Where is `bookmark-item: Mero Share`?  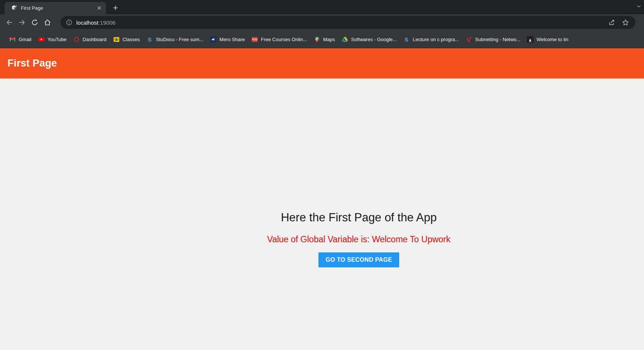
bookmark-item: Mero Share is located at coordinates (227, 39).